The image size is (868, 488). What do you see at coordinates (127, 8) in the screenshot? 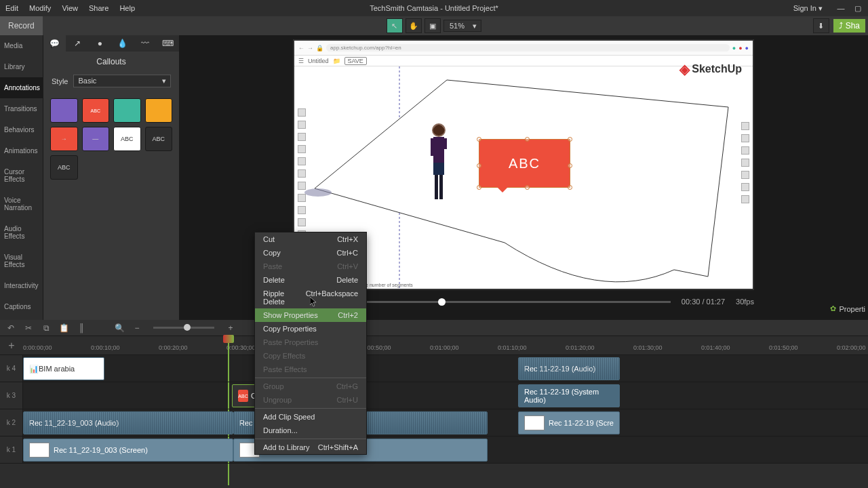
I see `menu-help: Help` at bounding box center [127, 8].